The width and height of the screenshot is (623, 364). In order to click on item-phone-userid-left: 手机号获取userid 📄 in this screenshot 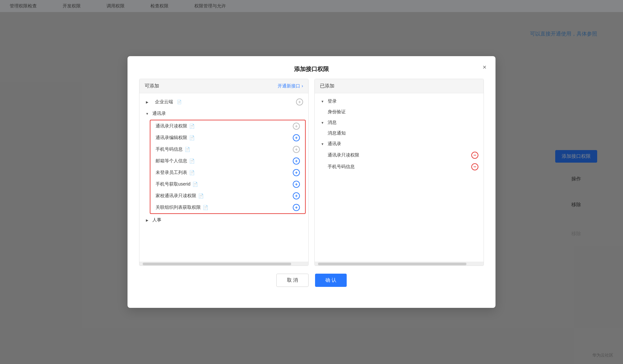, I will do `click(177, 184)`.